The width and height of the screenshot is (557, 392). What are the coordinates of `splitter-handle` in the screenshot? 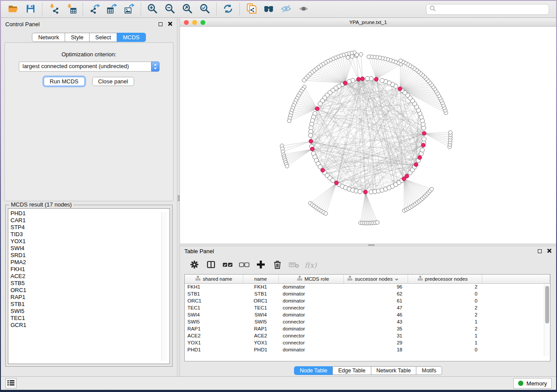 It's located at (179, 198).